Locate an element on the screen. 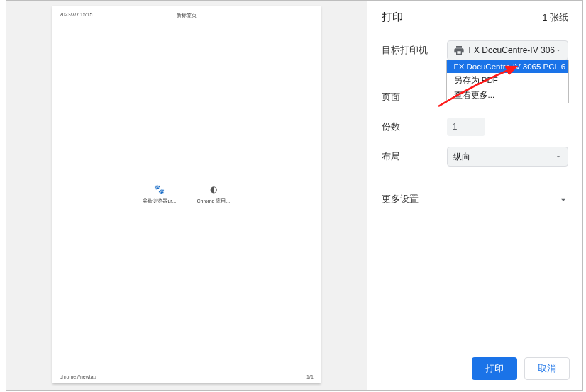  more-settings-label: 更多设置 is located at coordinates (400, 200).